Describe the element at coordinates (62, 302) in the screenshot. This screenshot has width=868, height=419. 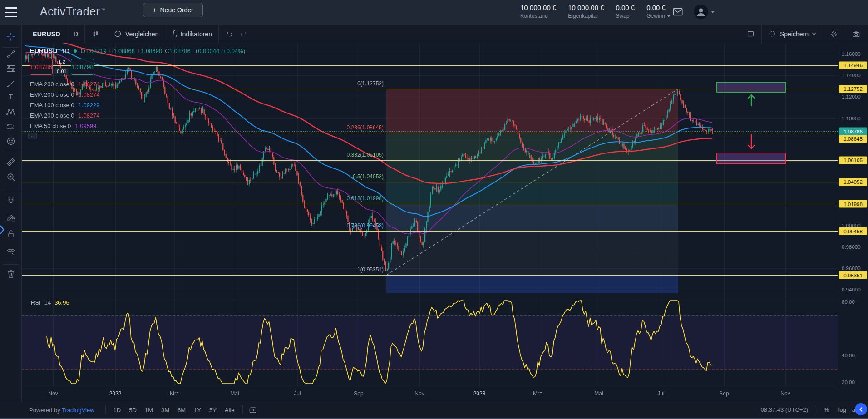
I see `rsi-value: 36.96` at that location.